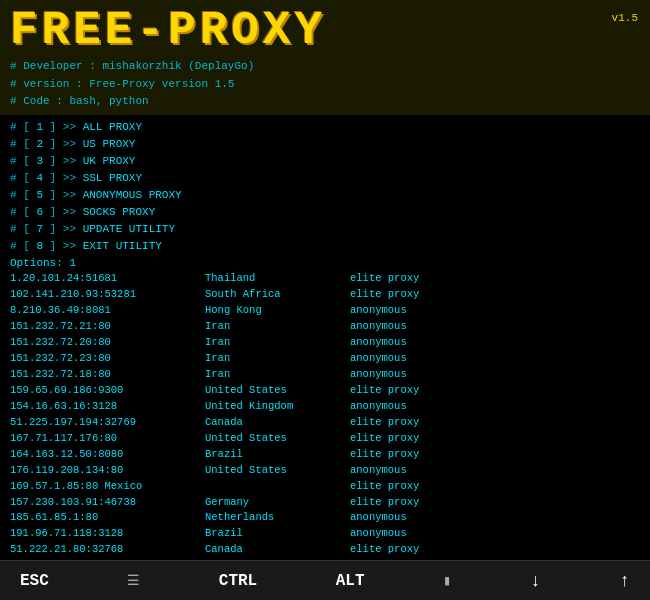  Describe the element at coordinates (108, 343) in the screenshot. I see `proxy-ip: 151.232.72.20:80` at that location.